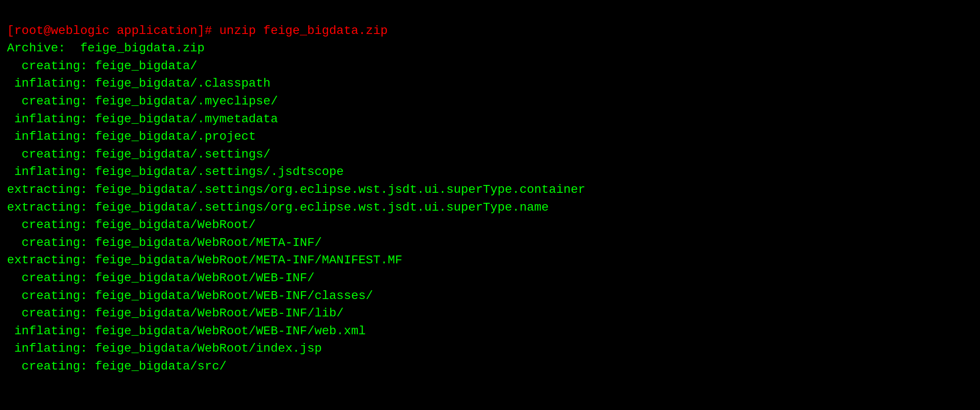  I want to click on terminal-line-creating8: creating: feige_bigdata/WebRoot/WEB-INF/…, so click(490, 313).